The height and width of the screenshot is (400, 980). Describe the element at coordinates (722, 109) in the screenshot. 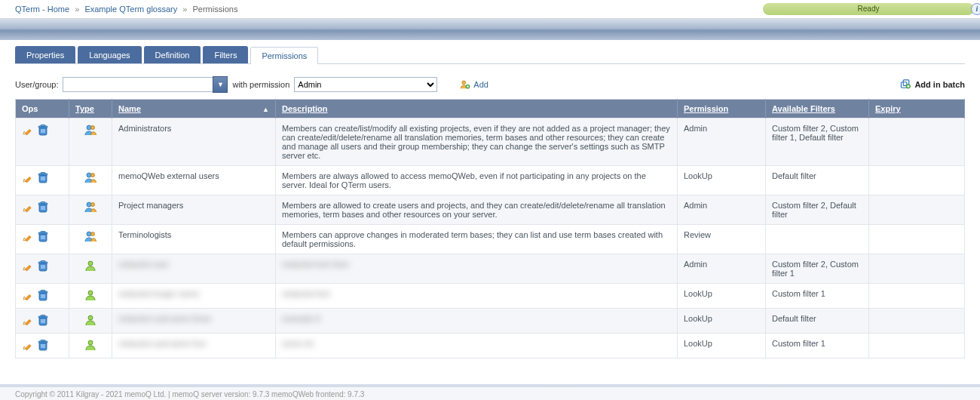

I see `col-permission: Permission` at that location.